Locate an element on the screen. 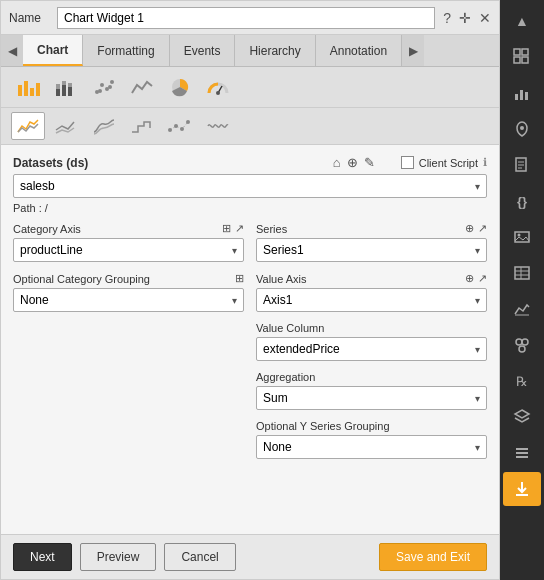  chart-scatter-btn is located at coordinates (104, 87).